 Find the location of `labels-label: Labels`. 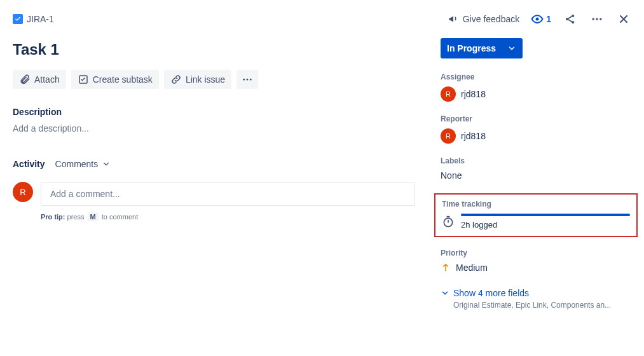

labels-label: Labels is located at coordinates (536, 161).